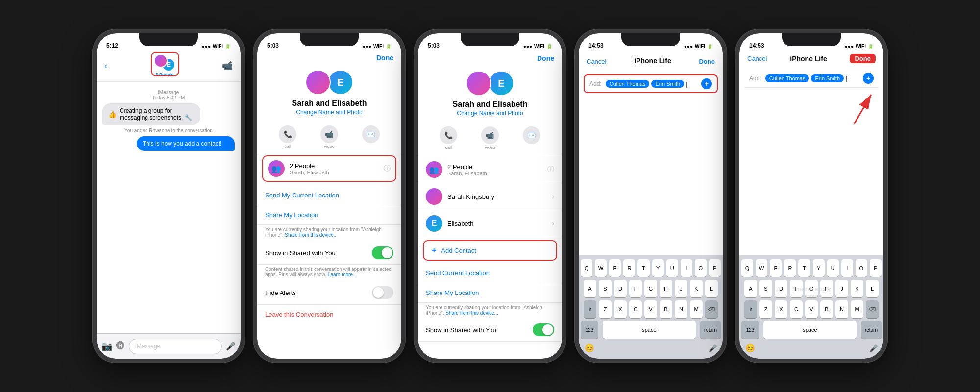  What do you see at coordinates (615, 268) in the screenshot?
I see `key-e: e` at bounding box center [615, 268].